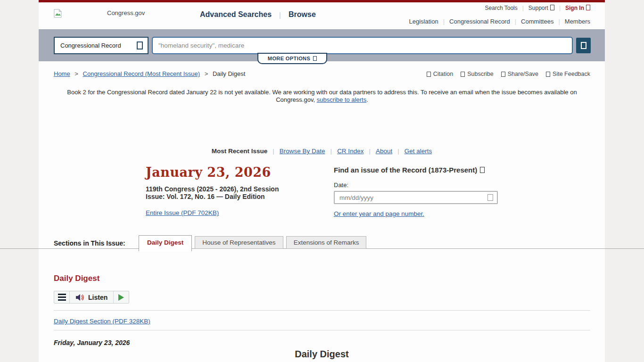  What do you see at coordinates (212, 191) in the screenshot?
I see `issue-info: January 23, 2026 119th Congress (2025 - …` at bounding box center [212, 191].